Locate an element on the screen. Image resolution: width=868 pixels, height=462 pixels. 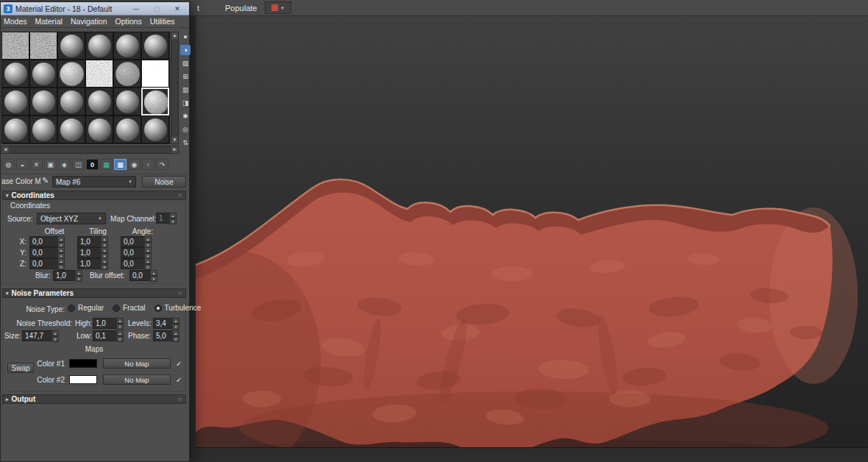
window-titlebar: 3 Material Editor - 18 - Default — ▢ ✕ is located at coordinates (95, 9).